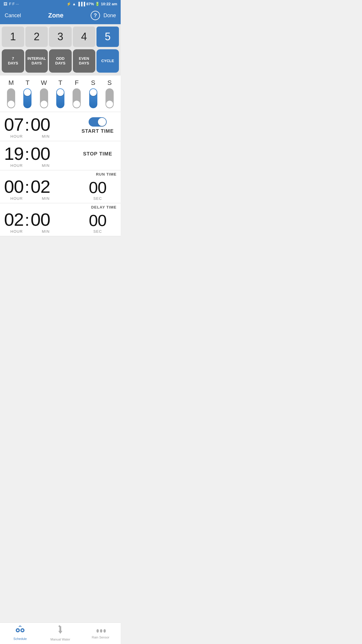  Describe the element at coordinates (60, 37) in the screenshot. I see `zone-tabs: 1 2 3 4 5` at that location.